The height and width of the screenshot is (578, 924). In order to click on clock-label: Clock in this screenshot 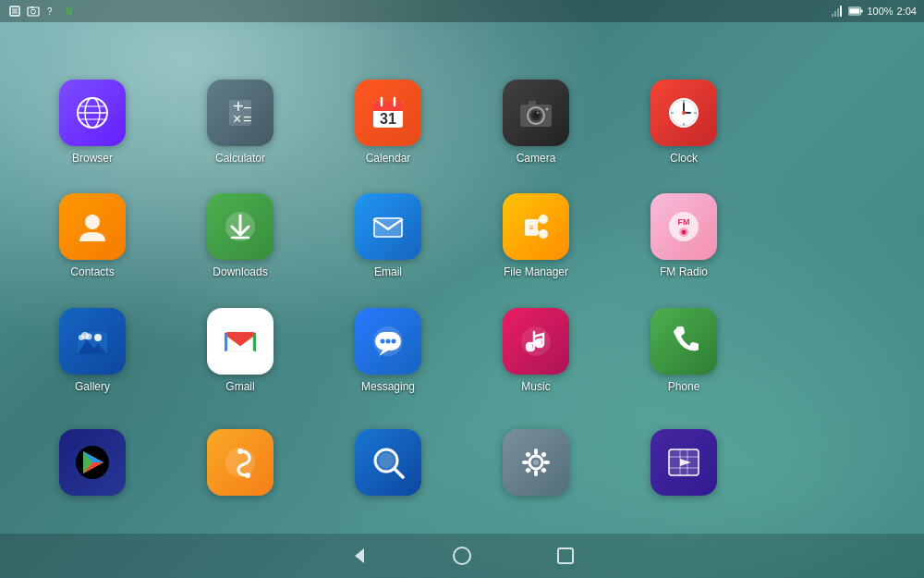, I will do `click(684, 158)`.